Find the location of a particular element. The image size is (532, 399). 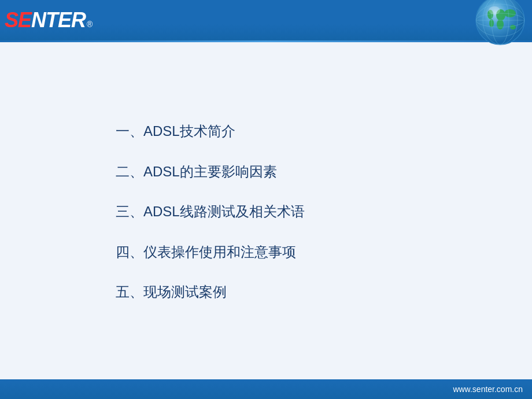

globe-icon is located at coordinates (500, 23).